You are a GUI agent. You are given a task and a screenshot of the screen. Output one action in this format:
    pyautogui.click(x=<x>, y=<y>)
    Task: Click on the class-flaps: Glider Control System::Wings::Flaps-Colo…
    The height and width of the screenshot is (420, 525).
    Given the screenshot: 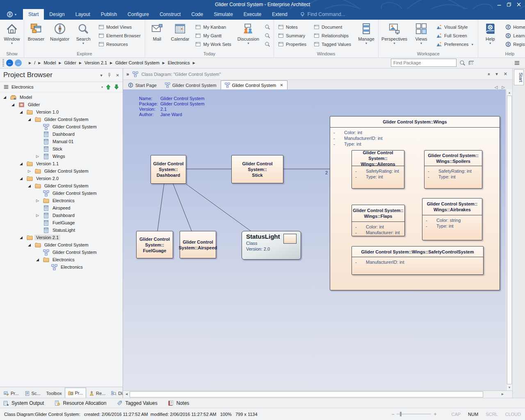 What is the action you would take?
    pyautogui.click(x=378, y=221)
    